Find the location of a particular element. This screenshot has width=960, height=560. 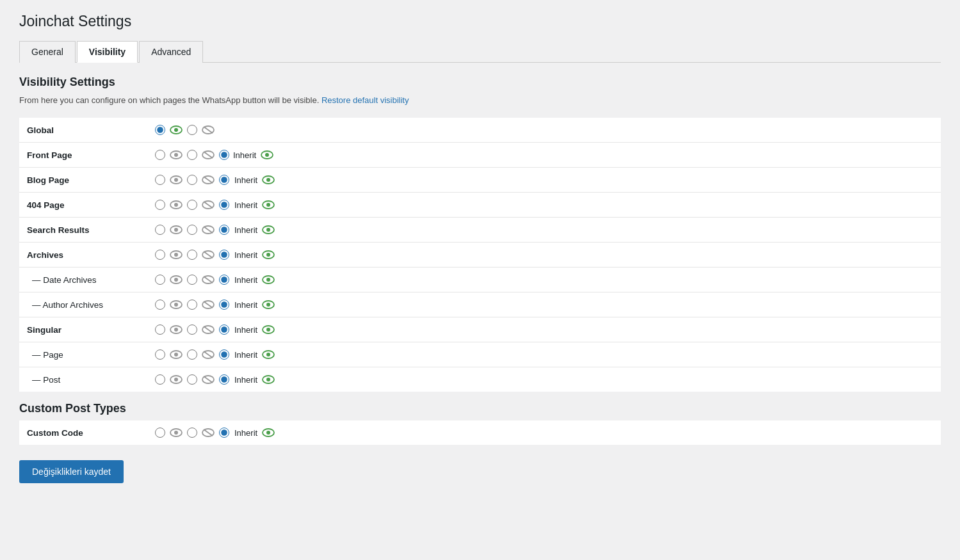

radio-hide-front-page is located at coordinates (192, 155).